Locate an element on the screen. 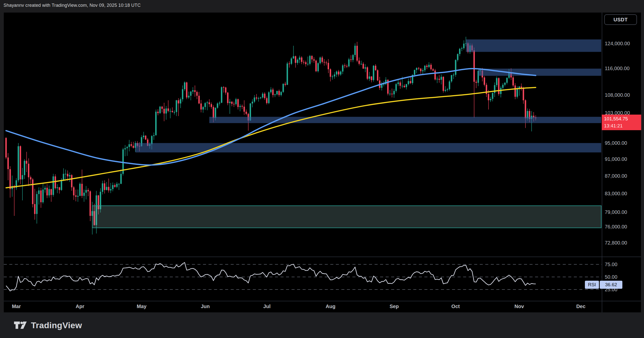 Image resolution: width=644 pixels, height=338 pixels. rsi-value-badge: 36.62 is located at coordinates (611, 285).